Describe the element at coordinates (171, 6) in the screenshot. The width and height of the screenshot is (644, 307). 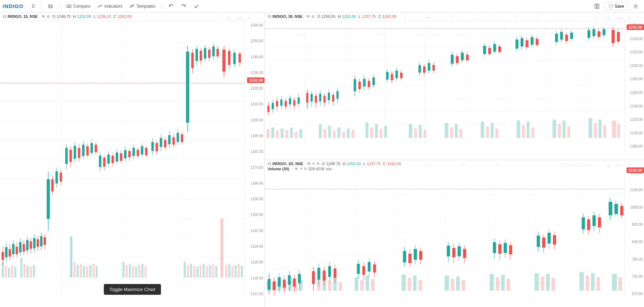
I see `undo-button` at that location.